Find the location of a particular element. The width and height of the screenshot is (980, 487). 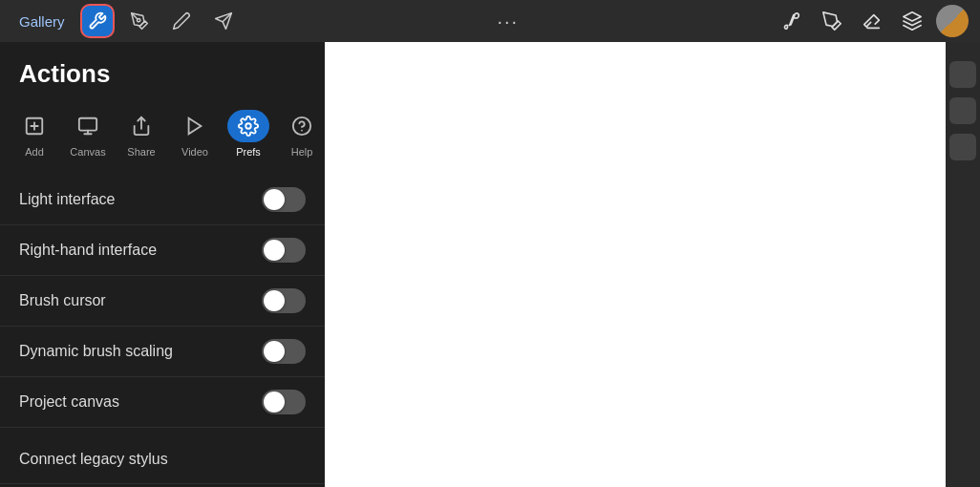

help-label: Help is located at coordinates (302, 152).